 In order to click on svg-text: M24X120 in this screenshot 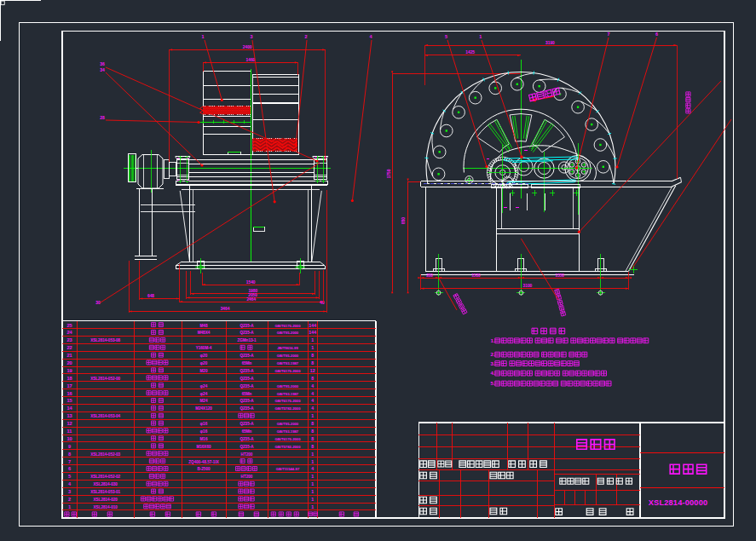, I will do `click(204, 409)`.